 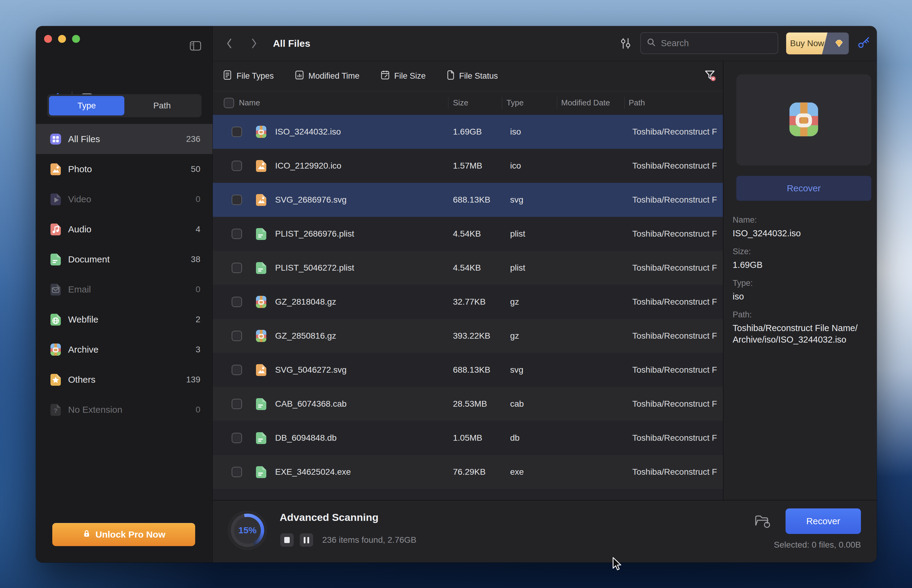 What do you see at coordinates (300, 76) in the screenshot?
I see `modified-time-icon` at bounding box center [300, 76].